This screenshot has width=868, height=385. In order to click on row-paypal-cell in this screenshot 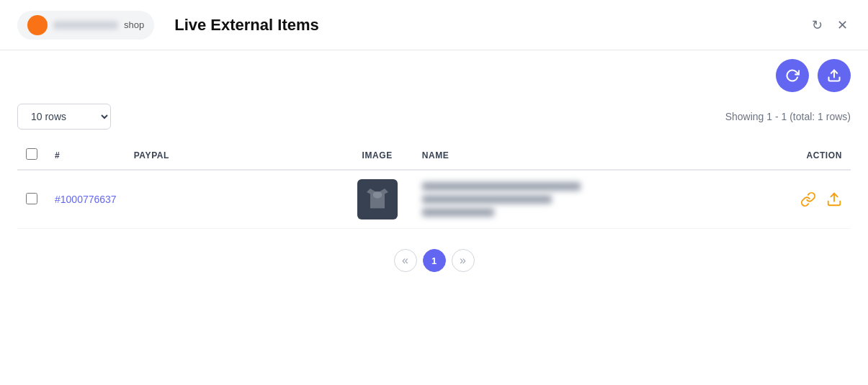, I will do `click(233, 199)`.